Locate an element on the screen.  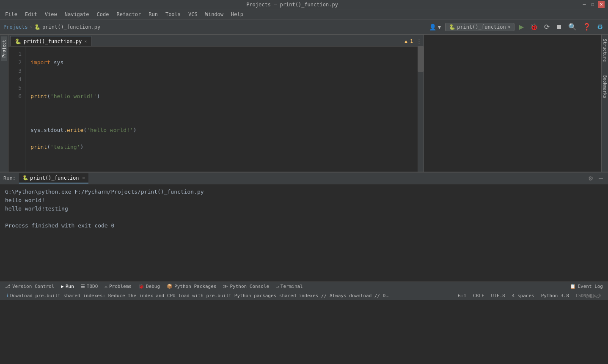
tool-version-control: ⎇ Version Control is located at coordinates (30, 287).